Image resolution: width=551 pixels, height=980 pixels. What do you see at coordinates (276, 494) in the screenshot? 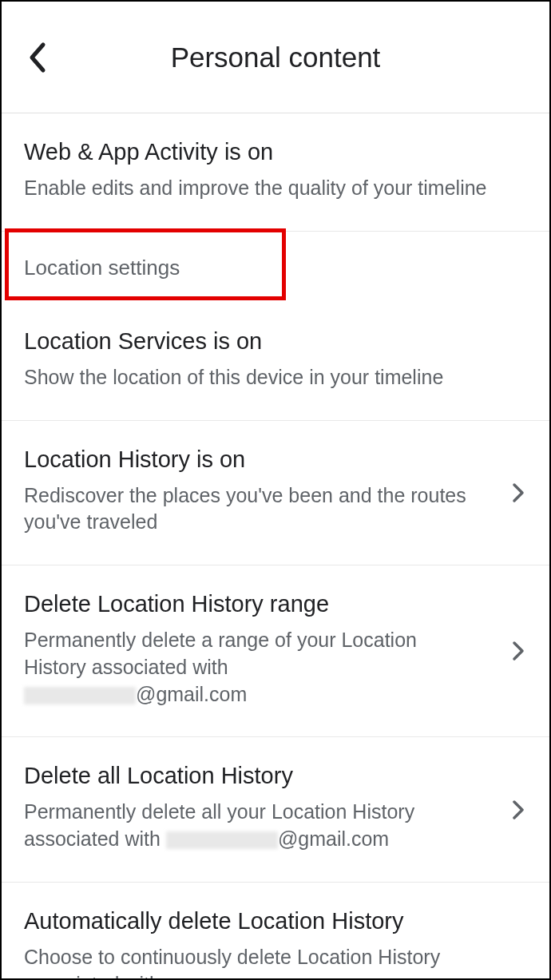
I see `location-history-item: Location History is on Rediscover the pl…` at bounding box center [276, 494].